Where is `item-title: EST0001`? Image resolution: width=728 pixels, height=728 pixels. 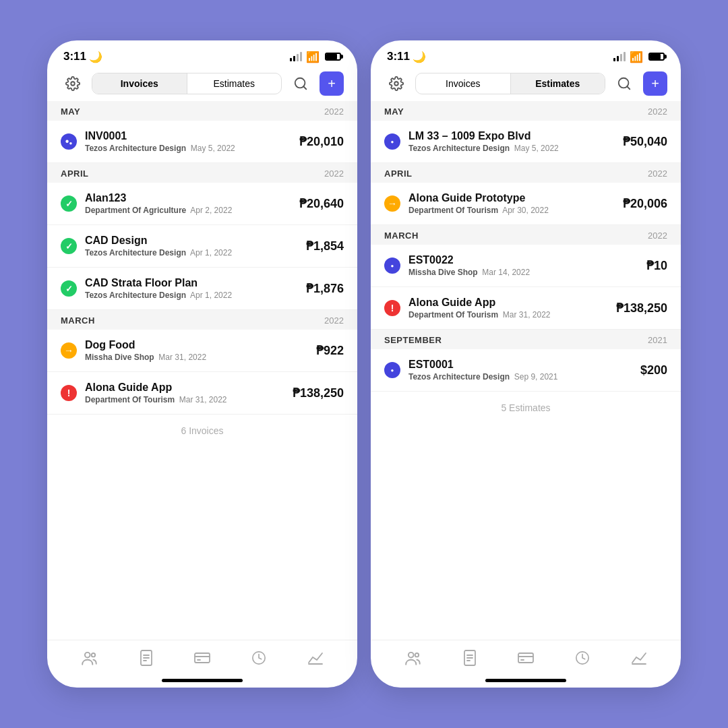 item-title: EST0001 is located at coordinates (524, 365).